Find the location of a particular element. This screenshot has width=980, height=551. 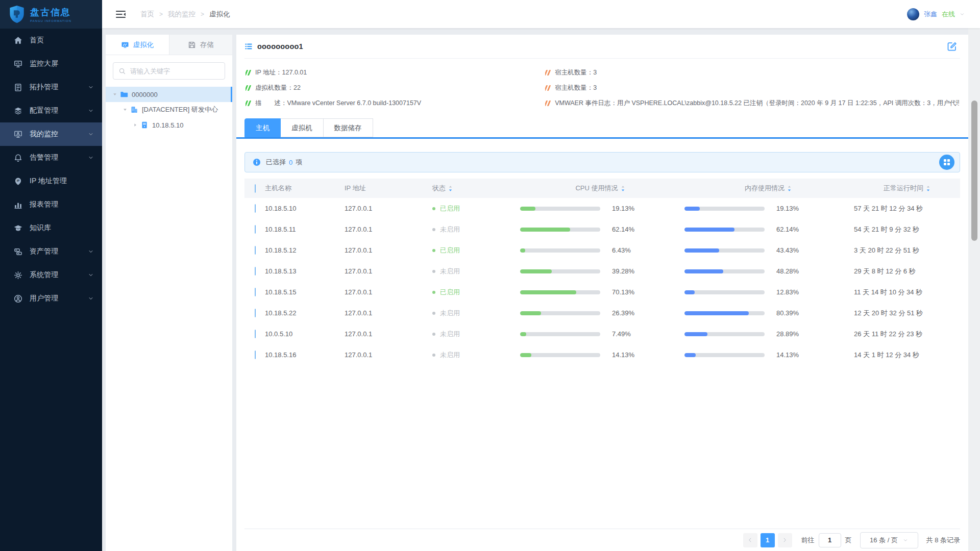

cell-hostname: 10.18.5.11 is located at coordinates (305, 230).